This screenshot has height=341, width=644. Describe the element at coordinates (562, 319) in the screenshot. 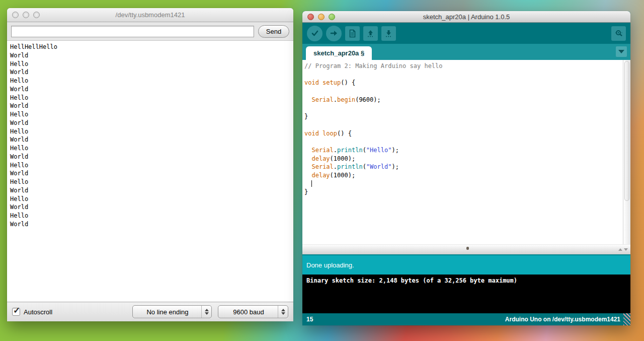

I see `board-port-info: Arduino Uno on /dev/tty.usbmodem1421` at that location.